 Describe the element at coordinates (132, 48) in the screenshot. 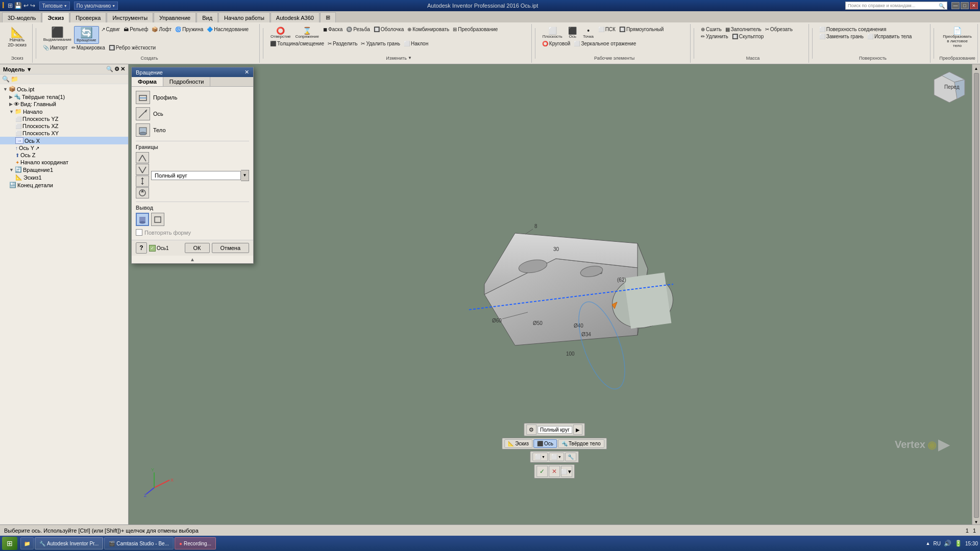

I see `btn-rebro: 🔲 Ребро жёсткости` at that location.